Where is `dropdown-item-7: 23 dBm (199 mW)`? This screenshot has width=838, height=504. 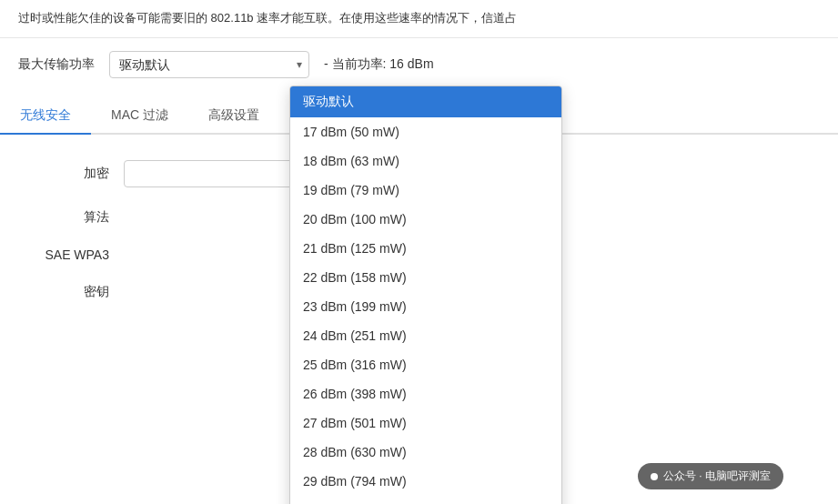 dropdown-item-7: 23 dBm (199 mW) is located at coordinates (426, 307).